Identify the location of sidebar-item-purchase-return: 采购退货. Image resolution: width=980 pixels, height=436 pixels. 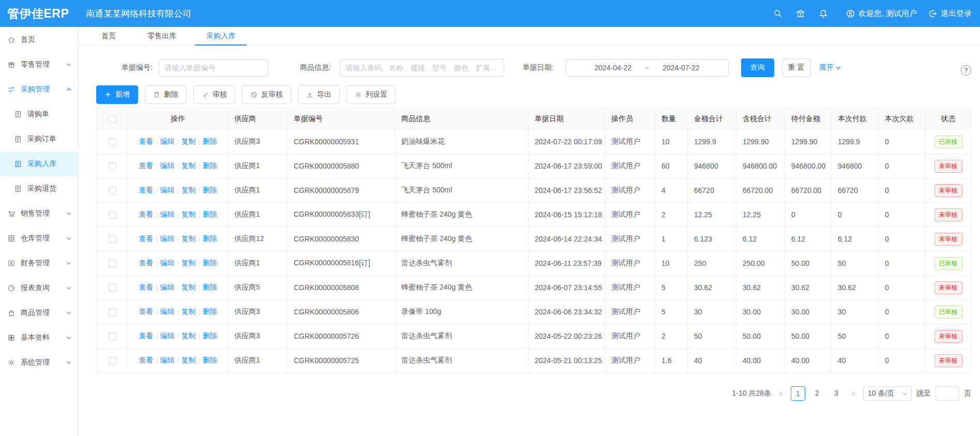
(39, 189).